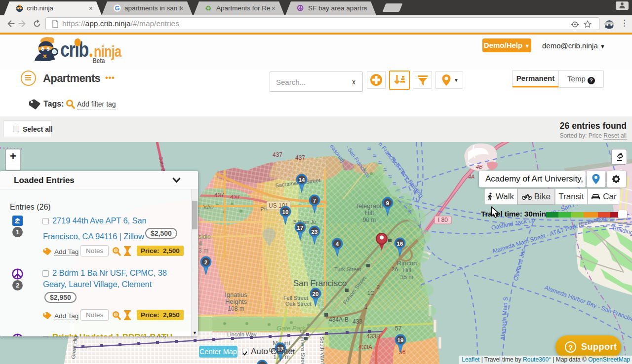  Describe the element at coordinates (300, 228) in the screenshot. I see `svg-text: 17` at that location.